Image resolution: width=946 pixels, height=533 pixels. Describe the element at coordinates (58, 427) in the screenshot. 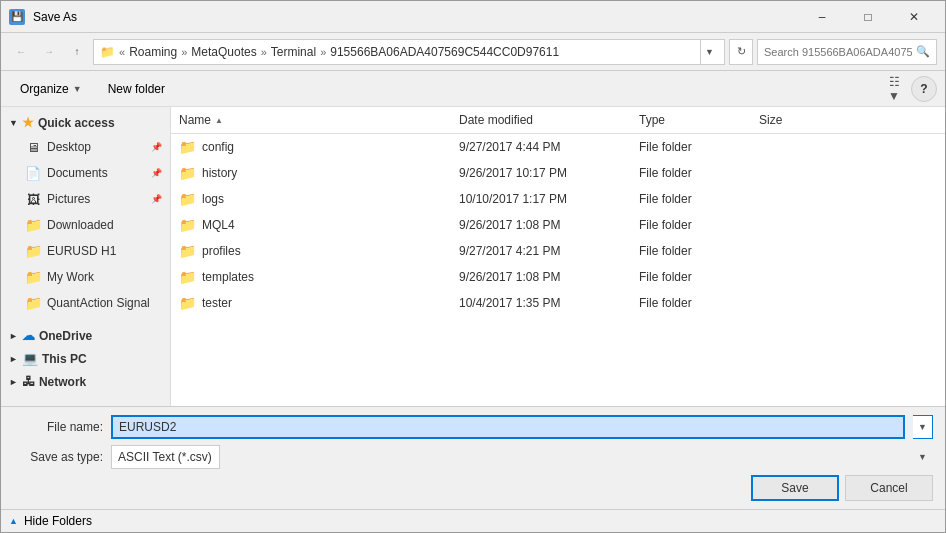

I see `filename-label: File name:` at that location.